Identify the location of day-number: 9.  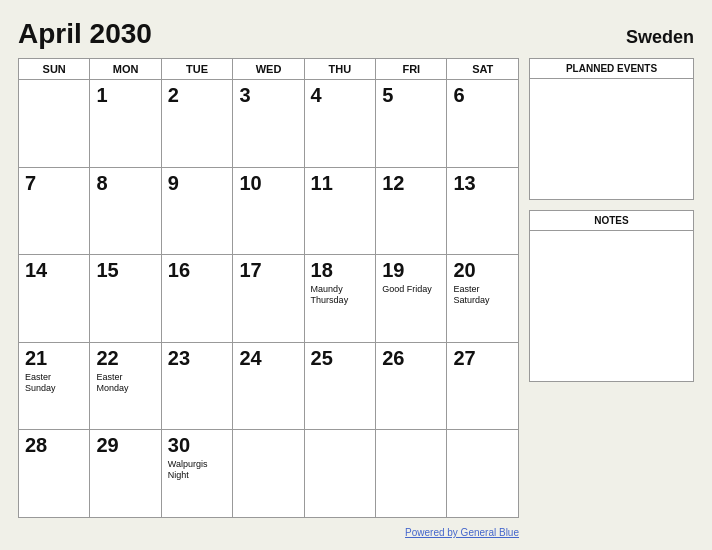
(198, 184).